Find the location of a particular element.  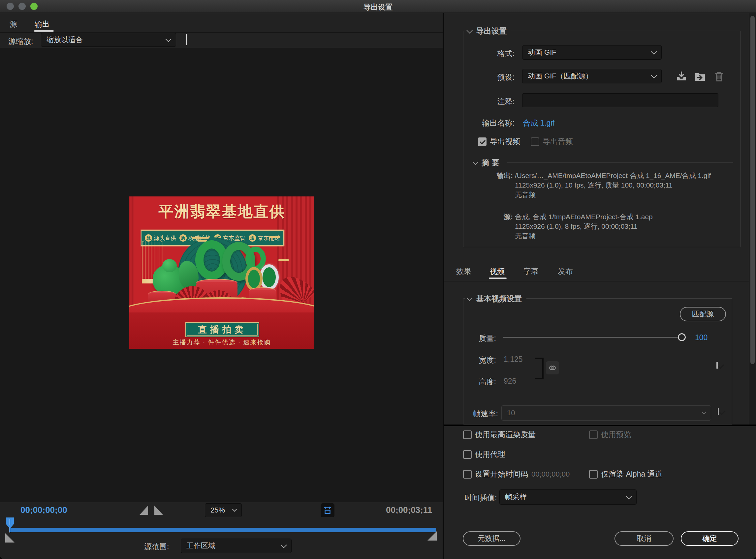

title-bar: 导出设置 is located at coordinates (378, 7).